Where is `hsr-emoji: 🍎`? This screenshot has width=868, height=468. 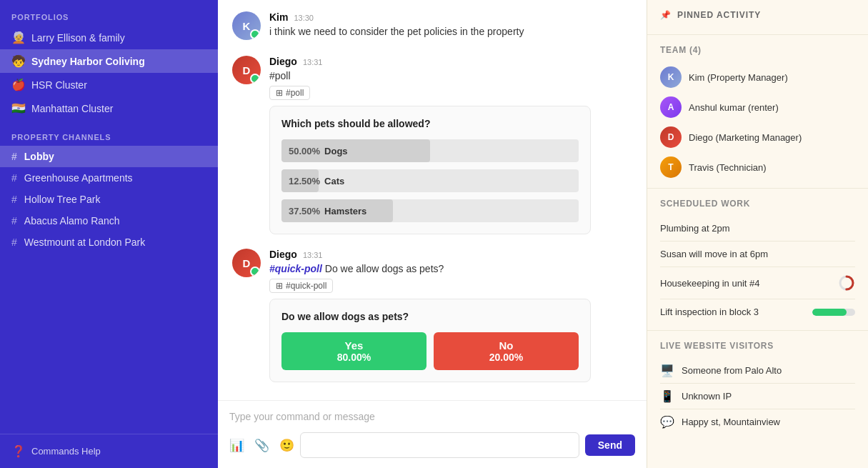
hsr-emoji: 🍎 is located at coordinates (19, 84).